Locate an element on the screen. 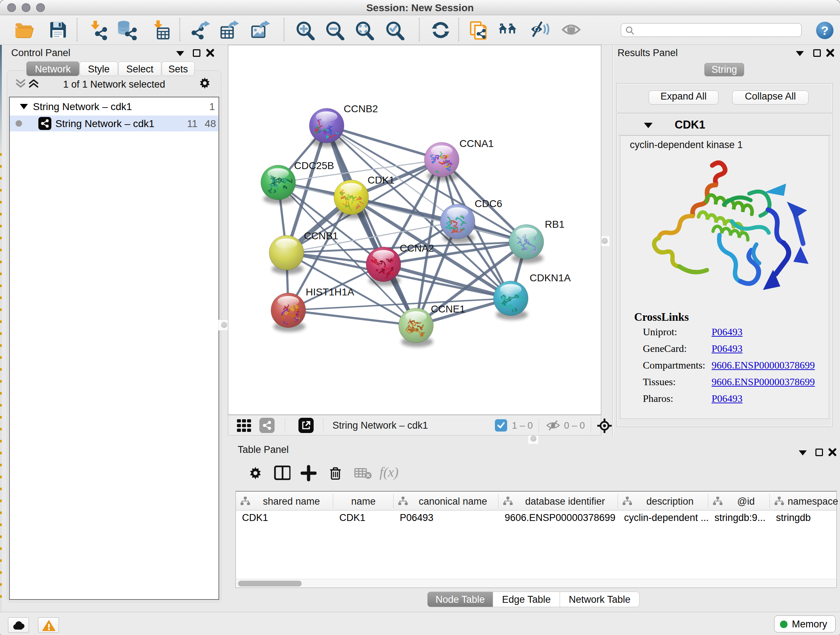 This screenshot has width=840, height=635. collection-expand-icon is located at coordinates (24, 106).